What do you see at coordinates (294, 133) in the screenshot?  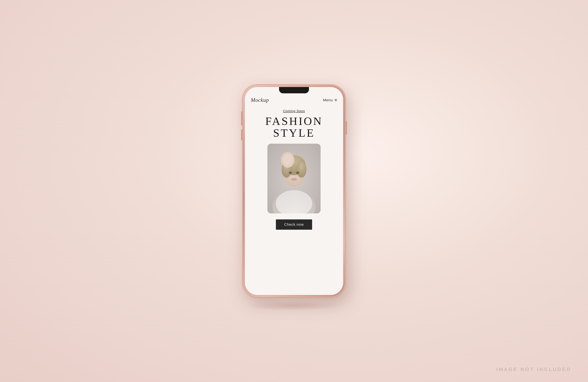 I see `hero-title-line2: STYLE` at bounding box center [294, 133].